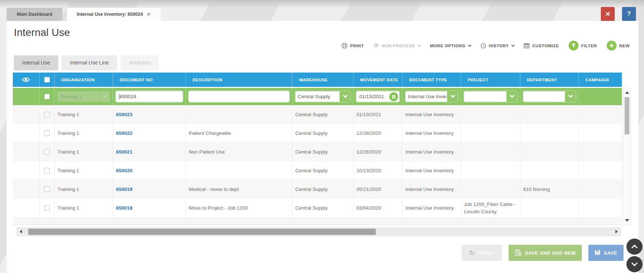 The height and width of the screenshot is (273, 644). Describe the element at coordinates (627, 92) in the screenshot. I see `scroll-up-arrow-icon` at that location.